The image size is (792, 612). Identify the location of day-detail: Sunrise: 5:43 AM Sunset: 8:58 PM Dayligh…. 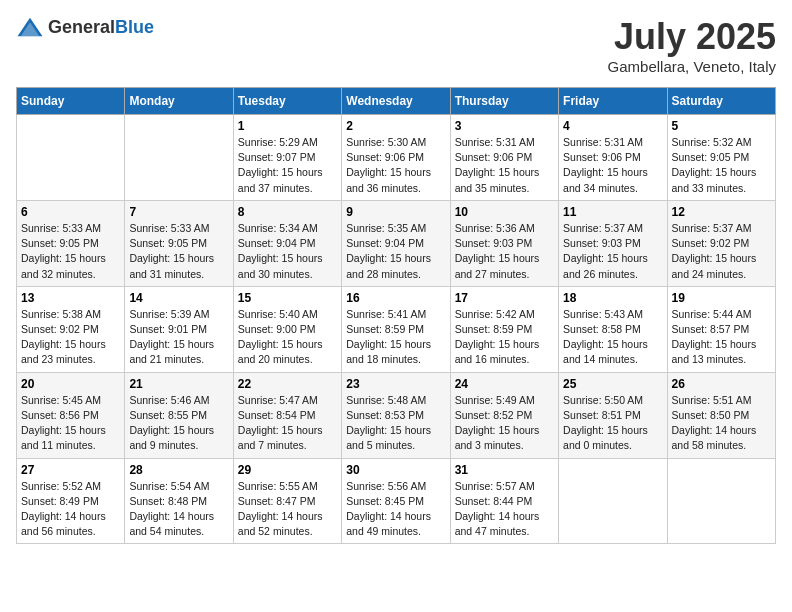
(612, 338).